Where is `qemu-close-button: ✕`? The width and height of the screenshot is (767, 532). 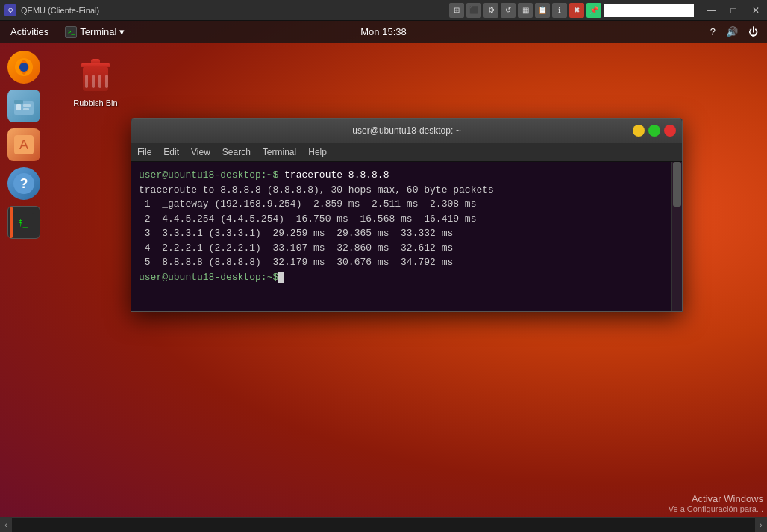 qemu-close-button: ✕ is located at coordinates (756, 10).